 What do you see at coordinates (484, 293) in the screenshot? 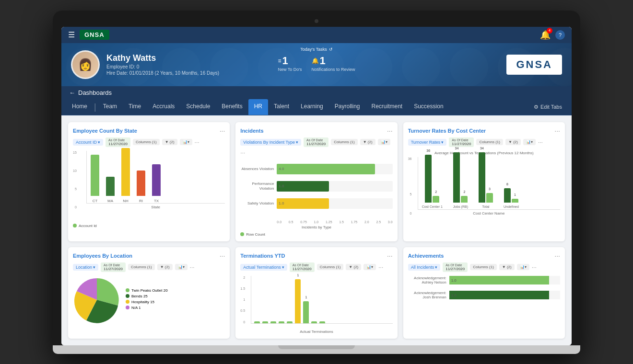
I see `widget-achievements: Achievements ··· All Incidents ▾ As Of D…` at bounding box center [484, 293].